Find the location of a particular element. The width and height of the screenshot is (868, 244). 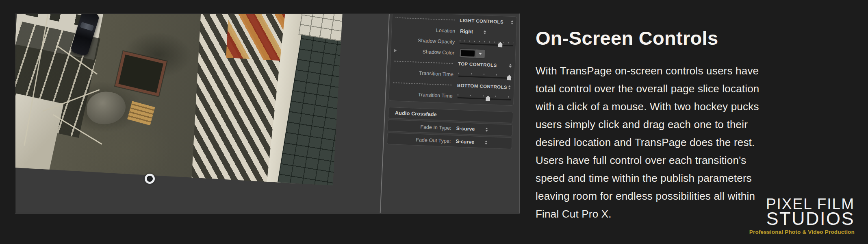

param-label: Location is located at coordinates (425, 30).